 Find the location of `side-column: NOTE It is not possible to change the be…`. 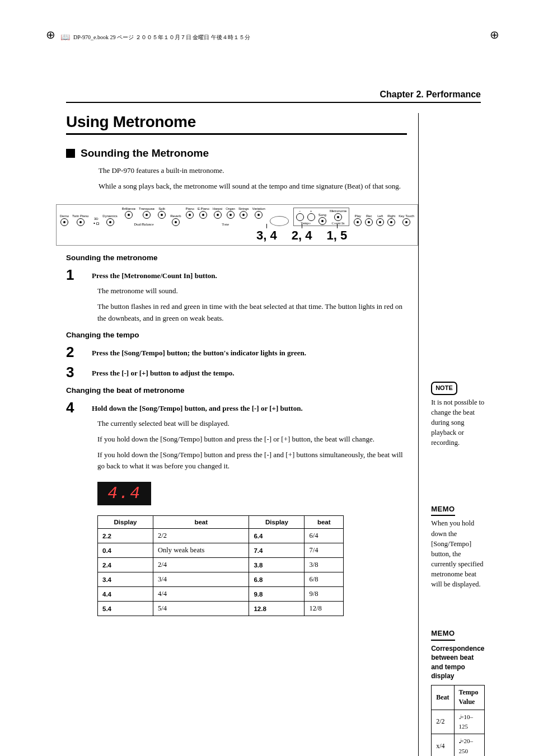

side-column: NOTE It is not possible to change the be… is located at coordinates (451, 434).